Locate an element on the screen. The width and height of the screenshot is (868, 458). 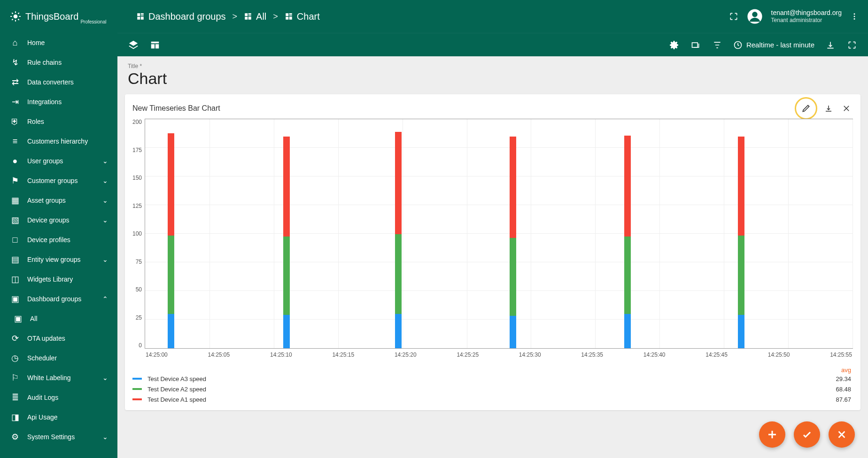
sidebar-item-api-usage: ◨Api Usage is located at coordinates (59, 417).